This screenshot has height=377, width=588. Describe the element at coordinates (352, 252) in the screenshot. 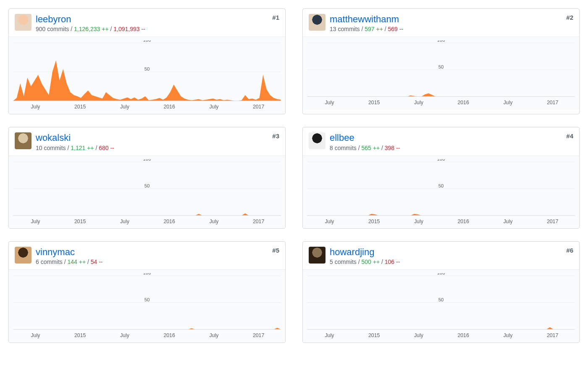

I see `username-link: howardjing` at that location.